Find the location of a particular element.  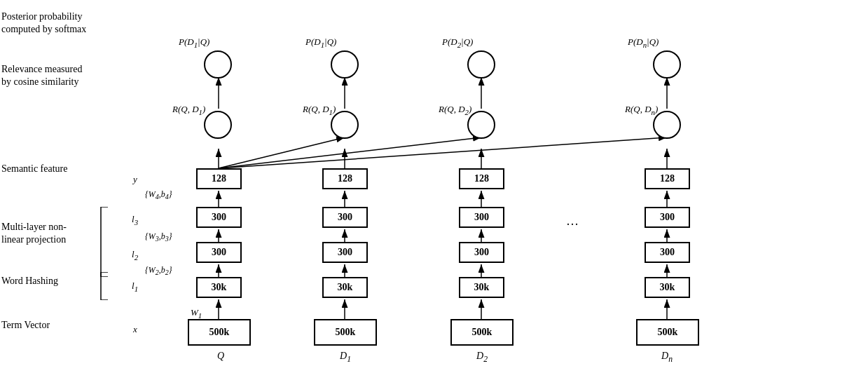

pd1q-label: P(D1|Q) is located at coordinates (194, 43).